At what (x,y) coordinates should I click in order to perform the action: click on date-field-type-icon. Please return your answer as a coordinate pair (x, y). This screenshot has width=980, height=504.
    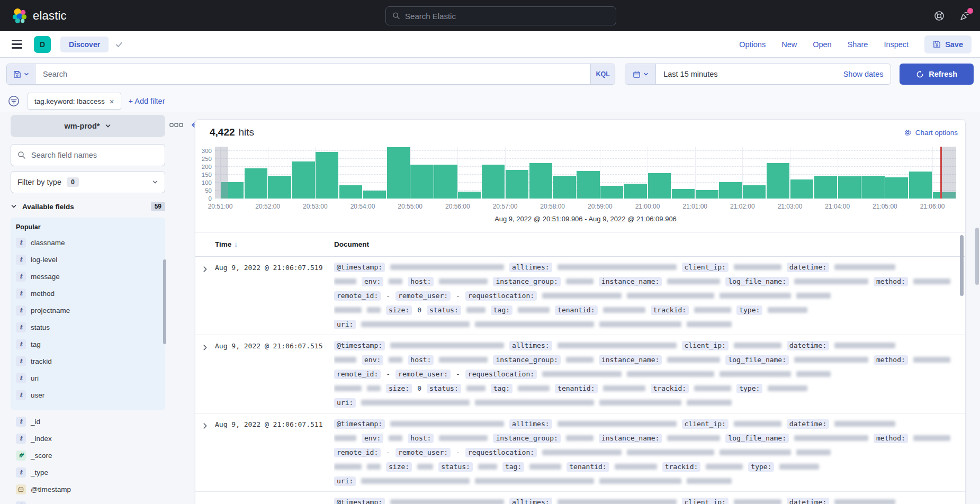
    Looking at the image, I should click on (21, 489).